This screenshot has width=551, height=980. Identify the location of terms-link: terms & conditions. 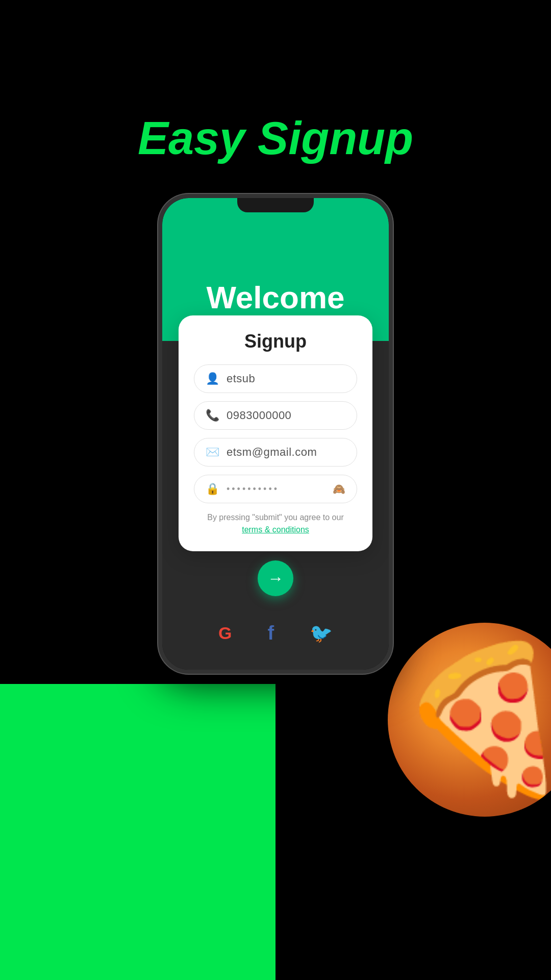
(276, 530).